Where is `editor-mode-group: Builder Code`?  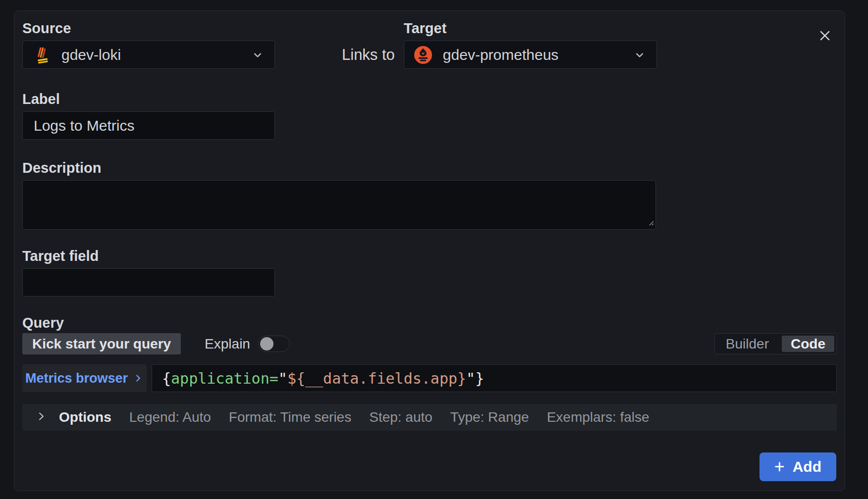
editor-mode-group: Builder Code is located at coordinates (776, 344).